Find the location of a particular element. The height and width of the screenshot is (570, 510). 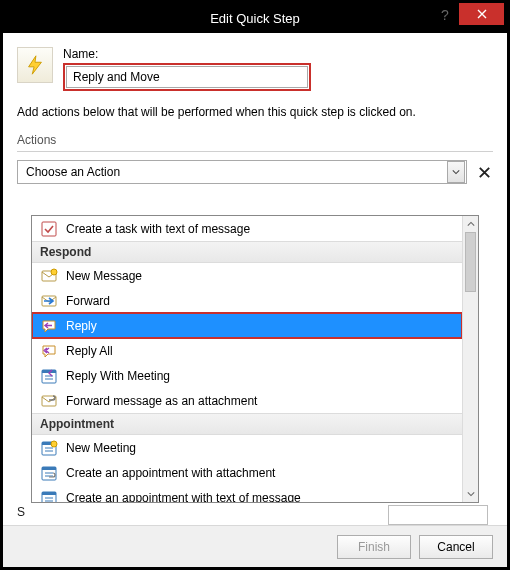

window-title: Edit Quick Step is located at coordinates (255, 18).